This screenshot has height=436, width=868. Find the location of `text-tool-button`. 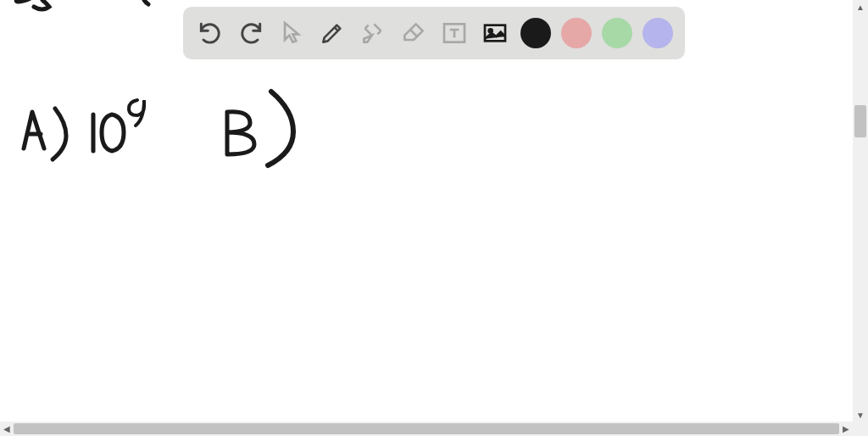

text-tool-button is located at coordinates (454, 33).